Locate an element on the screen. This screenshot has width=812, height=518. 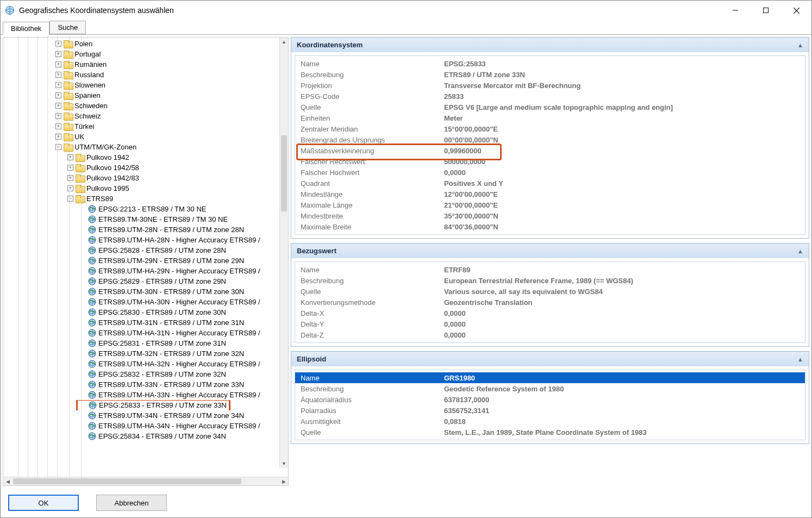
scroll-thumb is located at coordinates (284, 173).